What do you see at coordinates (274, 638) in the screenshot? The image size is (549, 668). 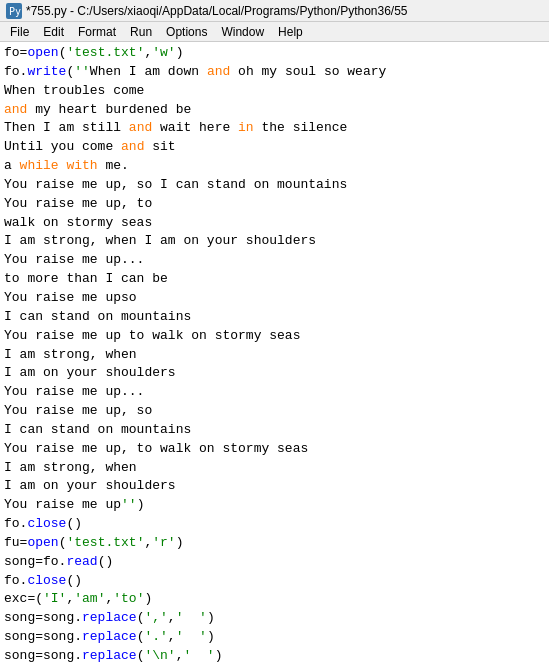 I see `code-line: song=song.replace('.',' ')` at bounding box center [274, 638].